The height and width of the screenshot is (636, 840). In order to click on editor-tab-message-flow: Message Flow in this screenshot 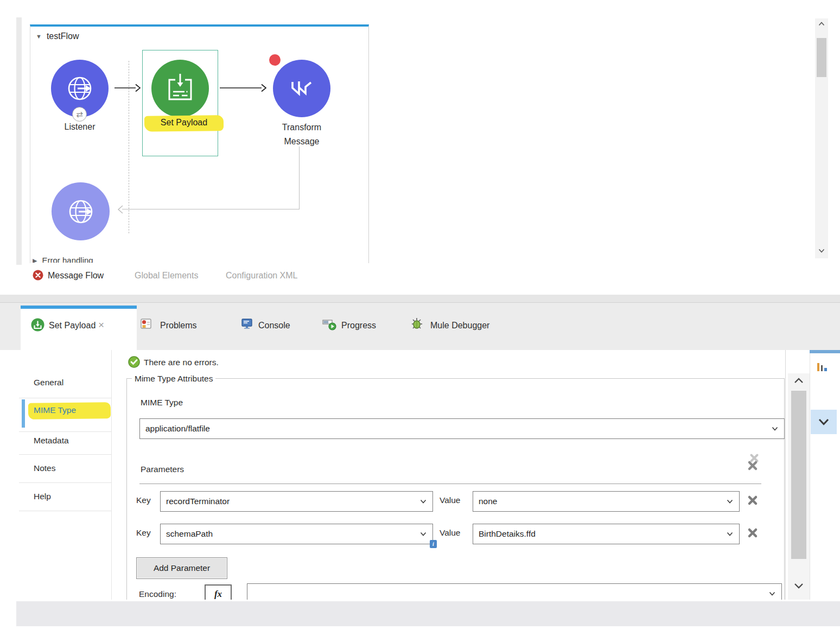, I will do `click(76, 276)`.